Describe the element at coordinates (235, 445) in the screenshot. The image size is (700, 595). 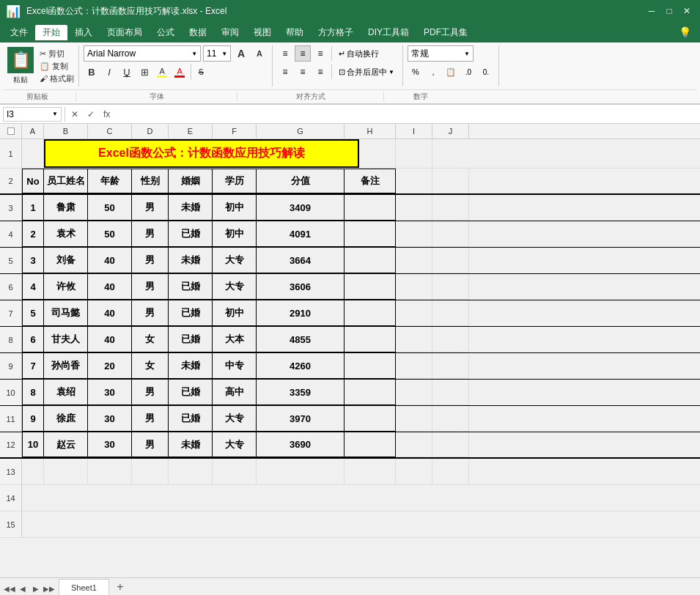
I see `cell-F12: 大专` at that location.